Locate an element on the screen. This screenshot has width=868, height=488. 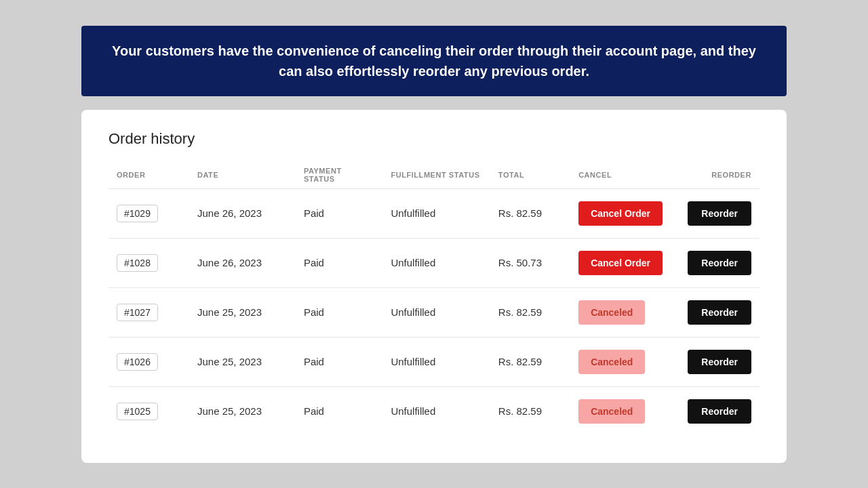
table-row: #1025June 25, 2023PaidUnfulfilledRs. 82.… is located at coordinates (434, 411).